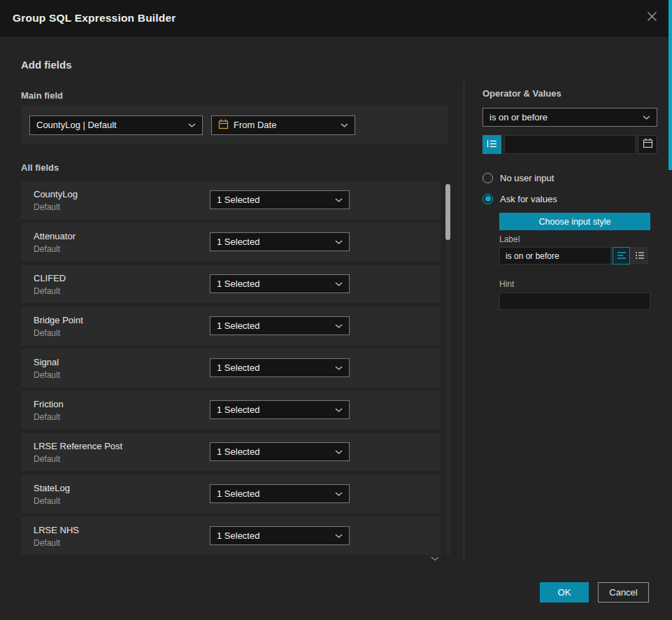  Describe the element at coordinates (624, 592) in the screenshot. I see `cancel-button: Cancel` at that location.